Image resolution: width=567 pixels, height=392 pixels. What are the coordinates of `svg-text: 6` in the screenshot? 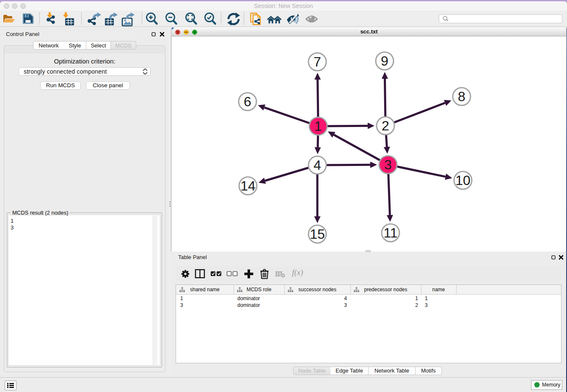 It's located at (248, 102).